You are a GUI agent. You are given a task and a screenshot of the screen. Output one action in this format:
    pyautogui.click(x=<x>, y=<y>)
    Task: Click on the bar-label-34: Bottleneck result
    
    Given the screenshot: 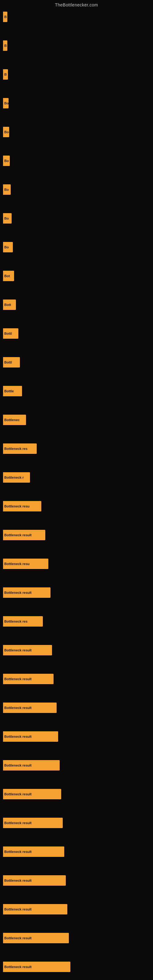 What is the action you would take?
    pyautogui.click(x=18, y=967)
    